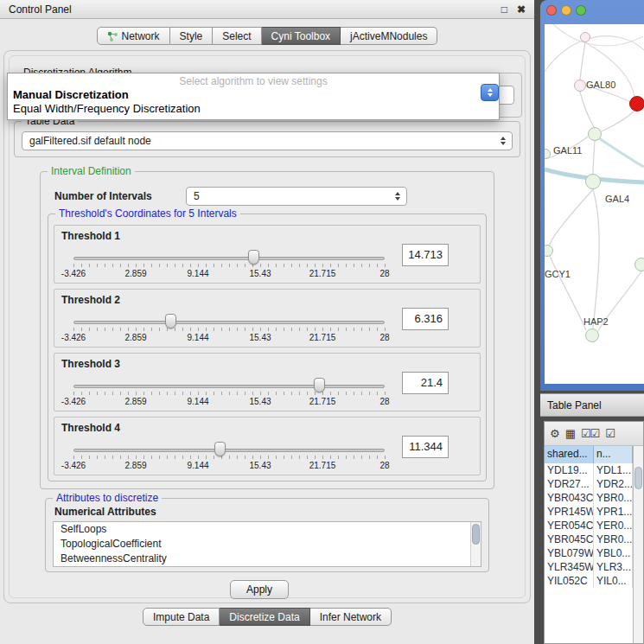 This screenshot has width=644, height=644. What do you see at coordinates (589, 581) in the screenshot?
I see `table-row: YIL052CYIL0...` at bounding box center [589, 581].